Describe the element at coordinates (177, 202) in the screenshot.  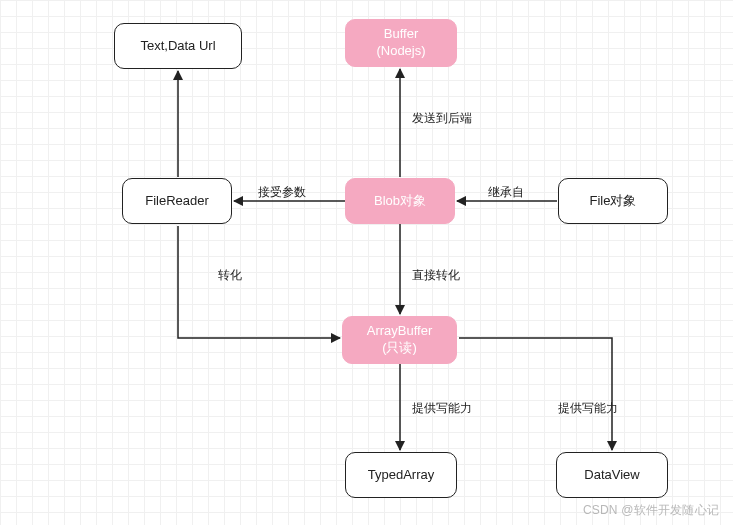
I see `node-label: FileReader` at that location.